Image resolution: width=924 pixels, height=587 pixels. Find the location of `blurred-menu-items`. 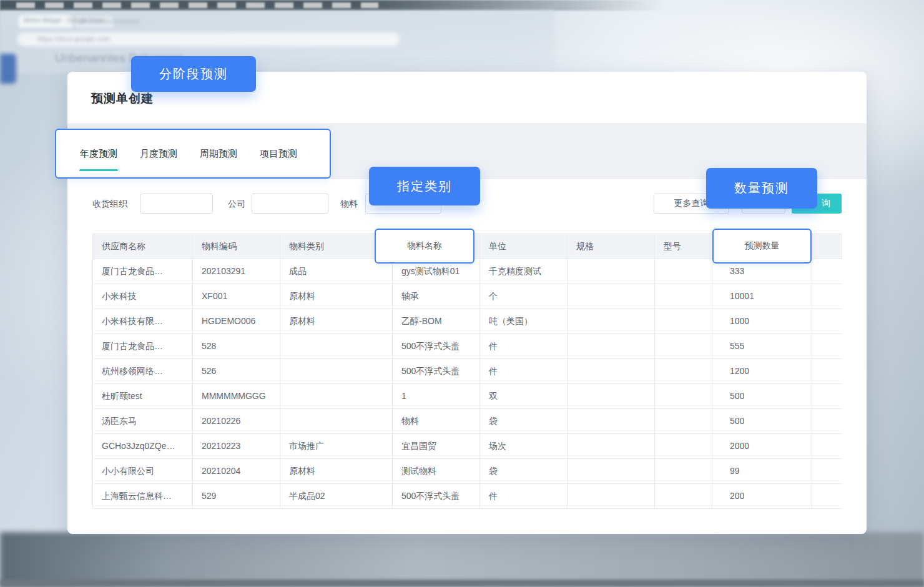

blurred-menu-items is located at coordinates (197, 5).